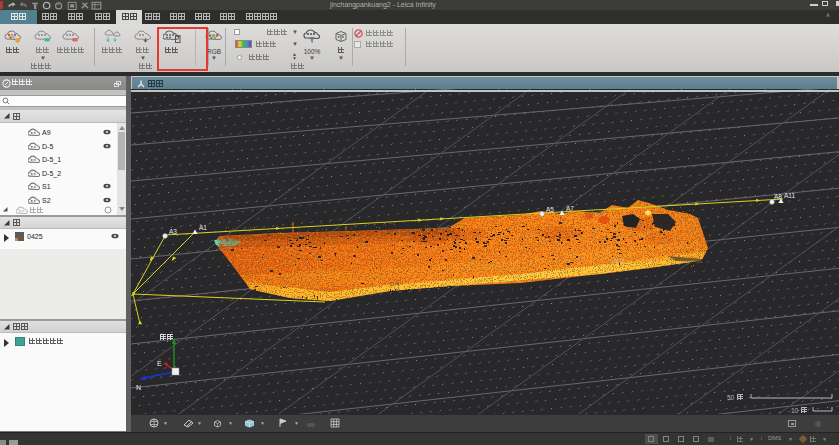 Image resolution: width=839 pixels, height=445 pixels. Describe the element at coordinates (138, 388) in the screenshot. I see `svg-text: N` at that location.